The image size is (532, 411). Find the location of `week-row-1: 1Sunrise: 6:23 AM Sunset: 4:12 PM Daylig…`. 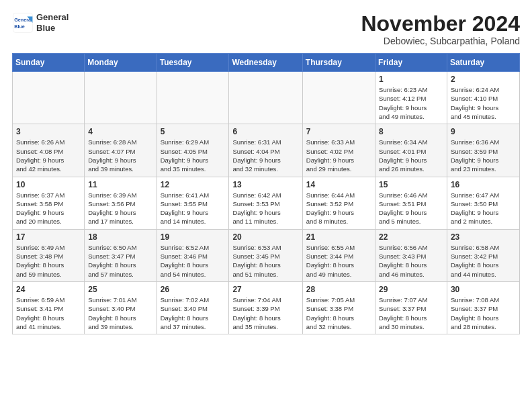

week-row-1: 1Sunrise: 6:23 AM Sunset: 4:12 PM Daylig… is located at coordinates (266, 98).